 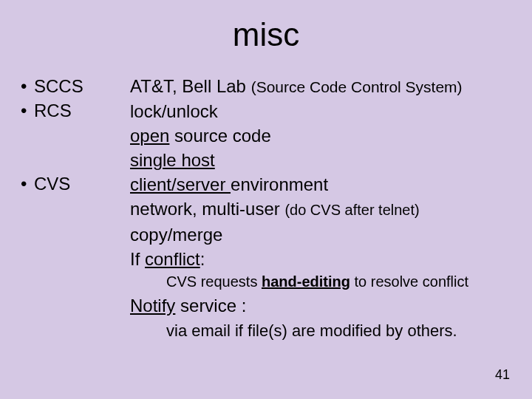 I want to click on text-underline: Notify, so click(x=152, y=306).